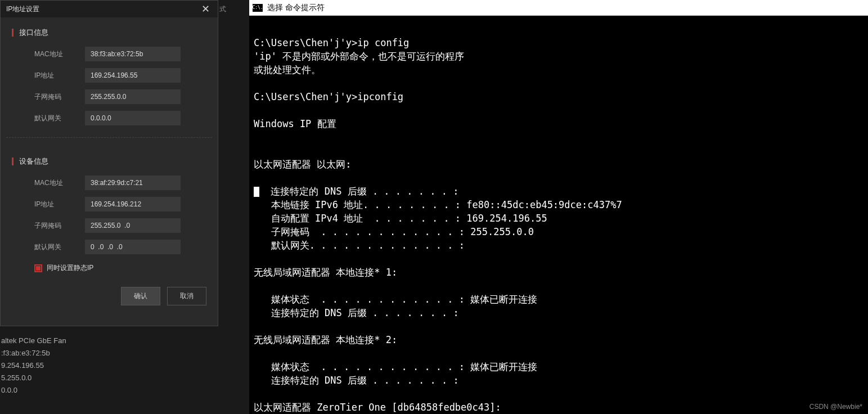  I want to click on watermark: CSDN @Newbie*, so click(836, 407).